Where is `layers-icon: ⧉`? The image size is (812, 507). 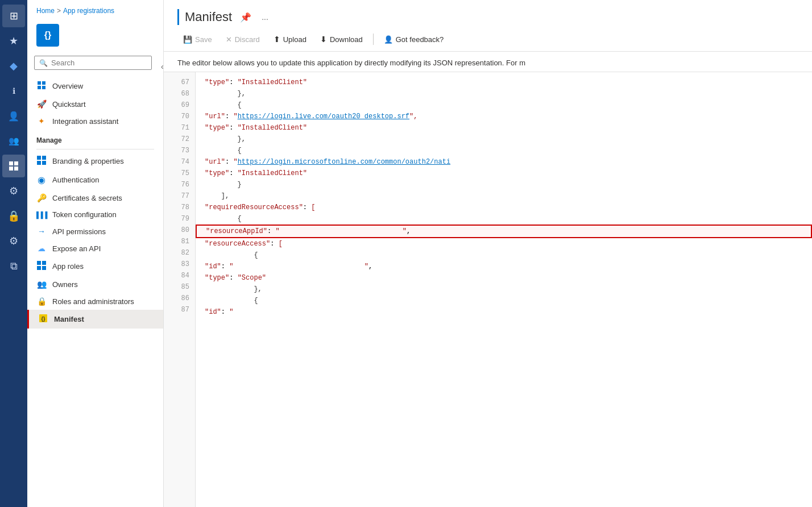
layers-icon: ⧉ is located at coordinates (14, 266).